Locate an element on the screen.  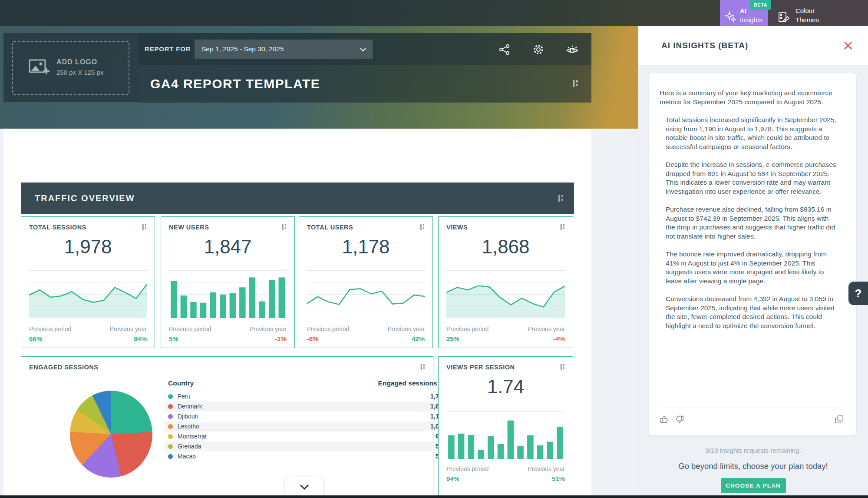
prev-year-change: 42% is located at coordinates (418, 339).